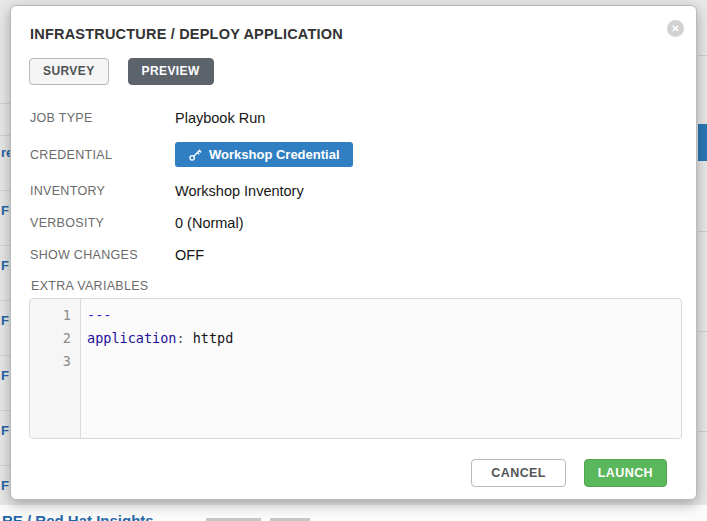 This screenshot has height=521, width=707. Describe the element at coordinates (102, 191) in the screenshot. I see `inventory-label: INVENTORY` at that location.